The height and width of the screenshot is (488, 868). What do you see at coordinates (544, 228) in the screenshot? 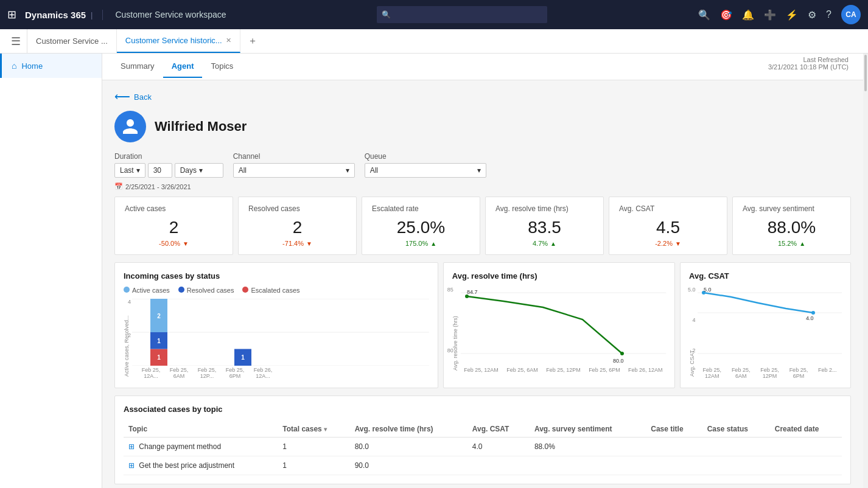
I see `metric-value: 83.5` at bounding box center [544, 228].